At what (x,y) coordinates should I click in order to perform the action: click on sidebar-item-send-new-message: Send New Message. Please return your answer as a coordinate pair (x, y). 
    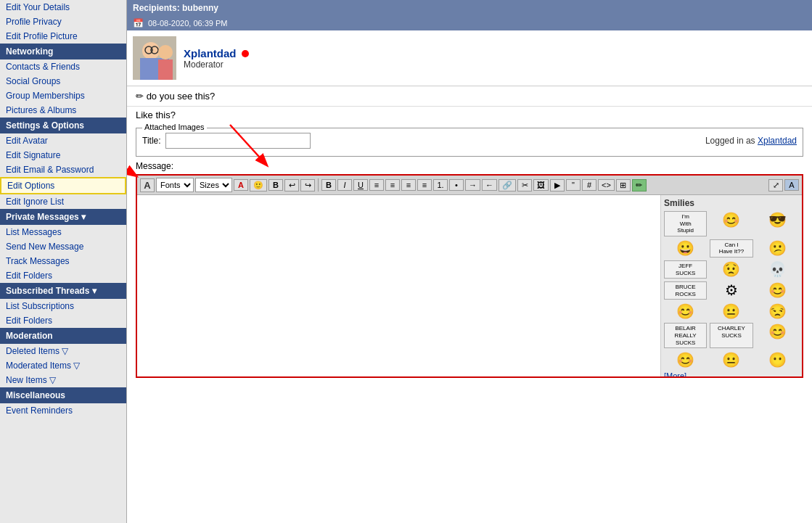
    Looking at the image, I should click on (63, 247).